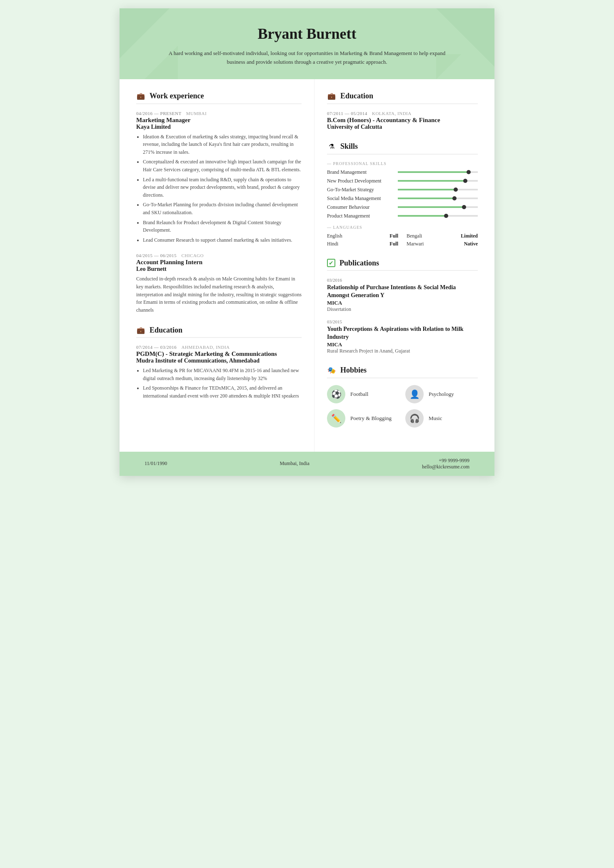  Describe the element at coordinates (219, 188) in the screenshot. I see `job-desc-1: Ideation & Execution of marketing & sale…` at that location.